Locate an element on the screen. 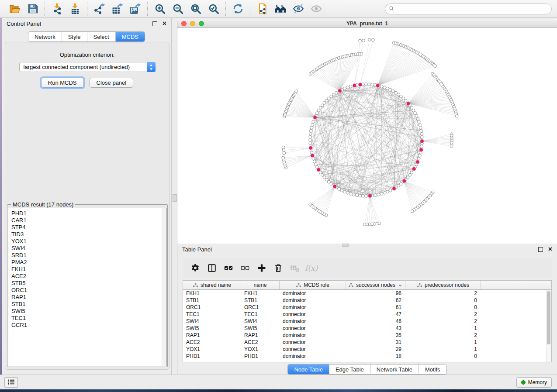  mcds-result-list: PHD1CAR1STP4TID3YOX1SWI4SRD1PMA2FKH1ACE2… is located at coordinates (87, 287).